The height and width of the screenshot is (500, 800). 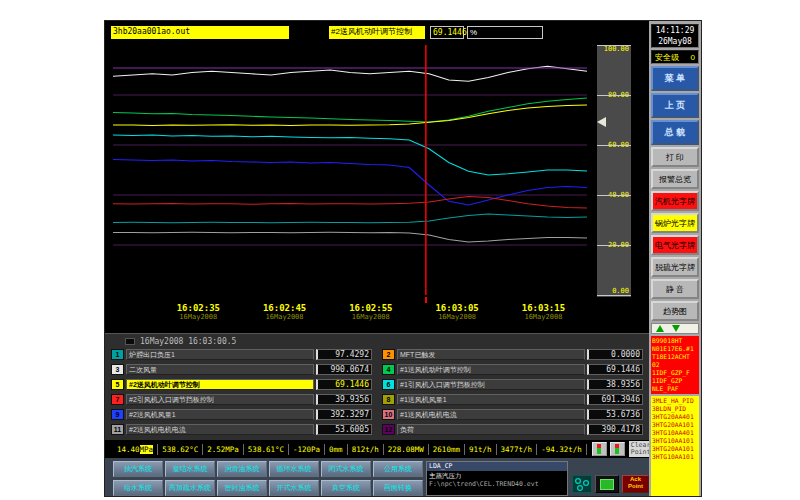 What do you see at coordinates (242, 469) in the screenshot?
I see `menu-button-润滑油系统: 润滑油系统` at bounding box center [242, 469].